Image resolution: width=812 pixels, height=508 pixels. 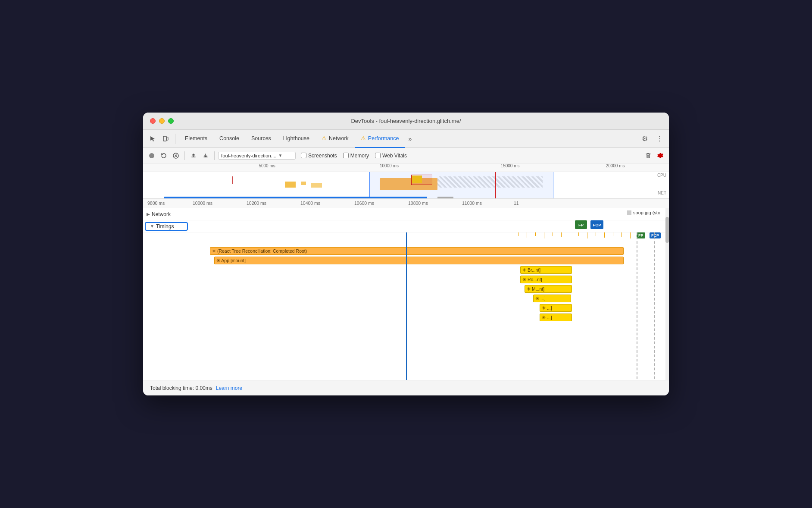 I want to click on zoom-10800: 10800 ms, so click(x=418, y=203).